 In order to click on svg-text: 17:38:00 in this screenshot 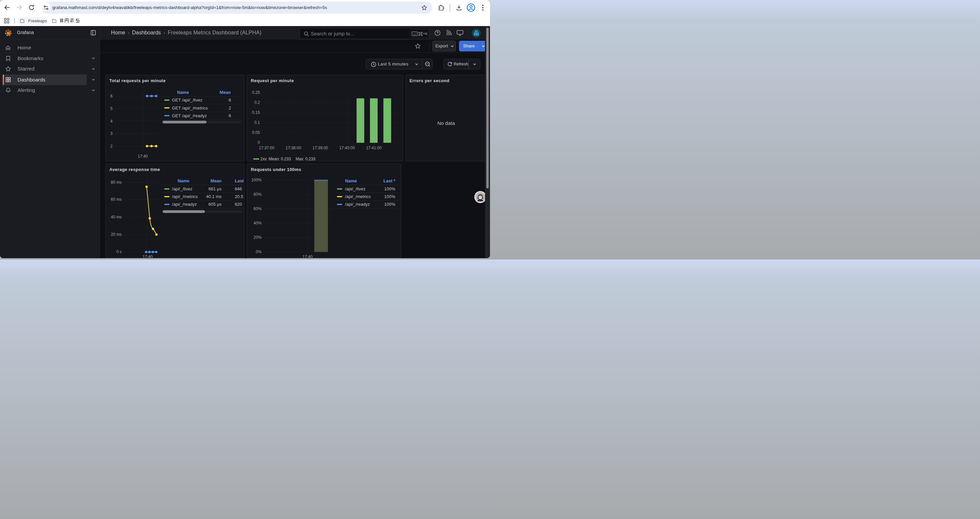, I will do `click(294, 148)`.